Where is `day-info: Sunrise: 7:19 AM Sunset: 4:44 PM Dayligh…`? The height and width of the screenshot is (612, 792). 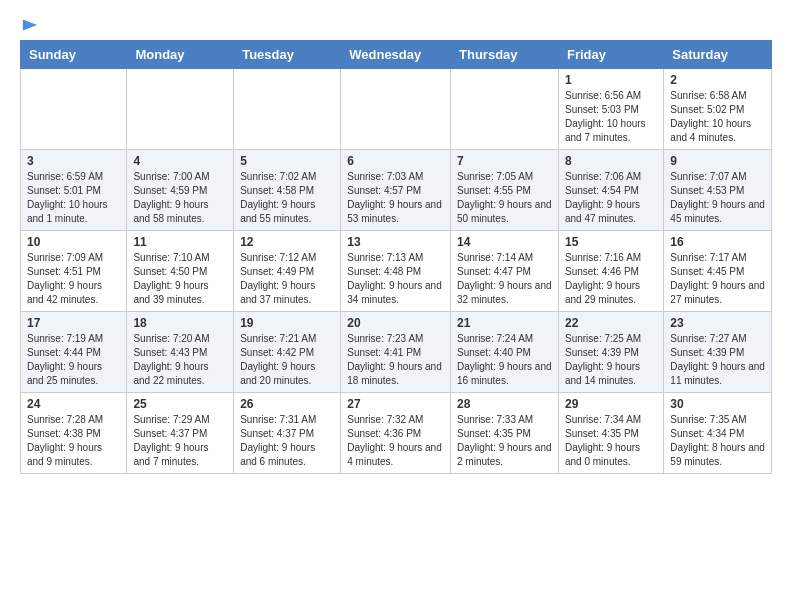
day-info: Sunrise: 7:19 AM Sunset: 4:44 PM Dayligh… is located at coordinates (74, 360).